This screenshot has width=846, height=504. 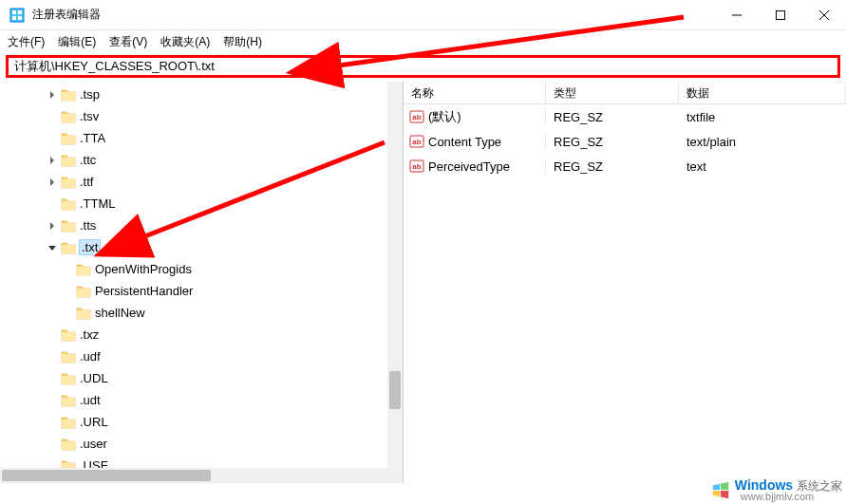 I want to click on minimize-button, so click(x=737, y=15).